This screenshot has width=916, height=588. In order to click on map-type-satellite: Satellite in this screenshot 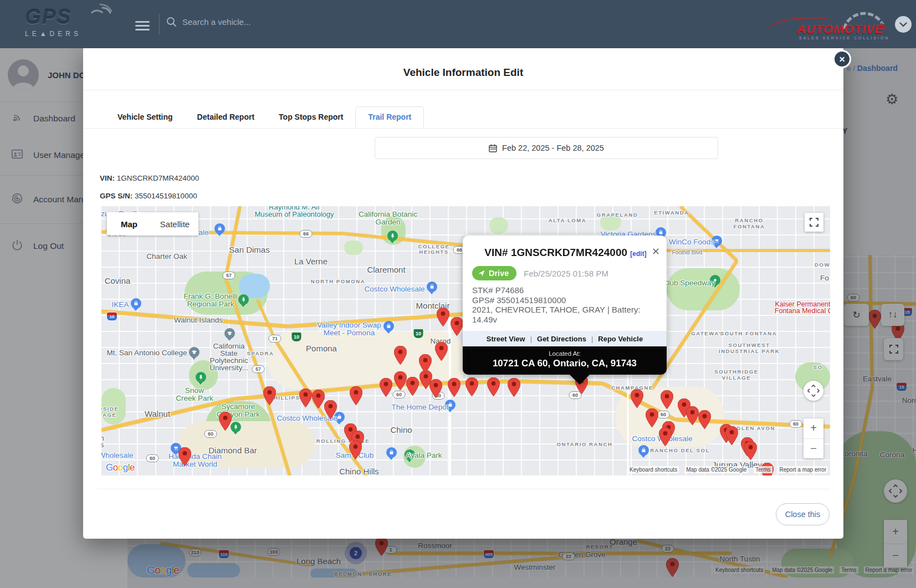, I will do `click(175, 224)`.